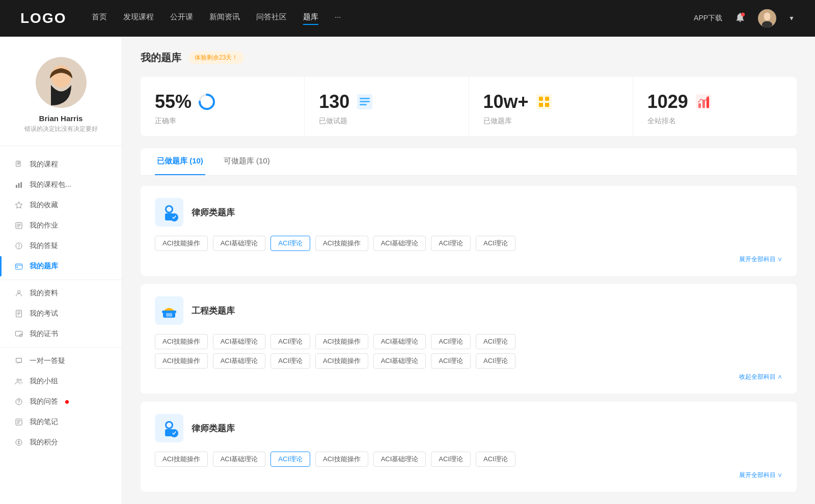 The height and width of the screenshot is (504, 815). What do you see at coordinates (61, 442) in the screenshot?
I see `sidebar-item-my-points: 我的积分` at bounding box center [61, 442].